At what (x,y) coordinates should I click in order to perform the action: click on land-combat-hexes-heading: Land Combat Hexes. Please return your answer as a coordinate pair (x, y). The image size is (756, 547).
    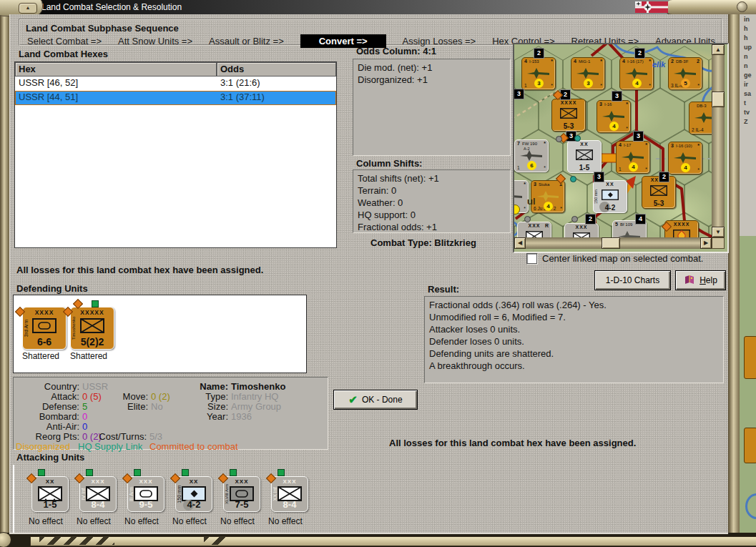
    Looking at the image, I should click on (63, 54).